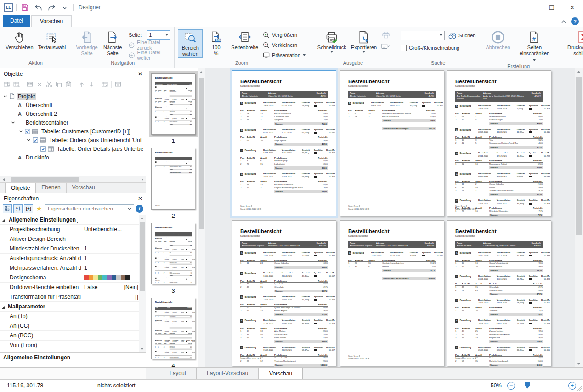 The image size is (583, 392). What do you see at coordinates (575, 21) in the screenshot?
I see `help-button: ?` at bounding box center [575, 21].